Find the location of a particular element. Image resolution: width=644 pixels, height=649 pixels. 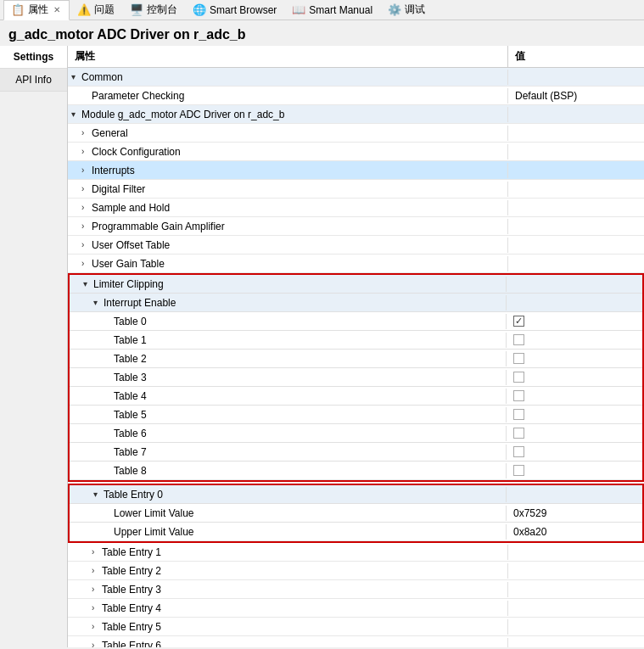

tab-console: 🖥️ 控制台 is located at coordinates (154, 10).